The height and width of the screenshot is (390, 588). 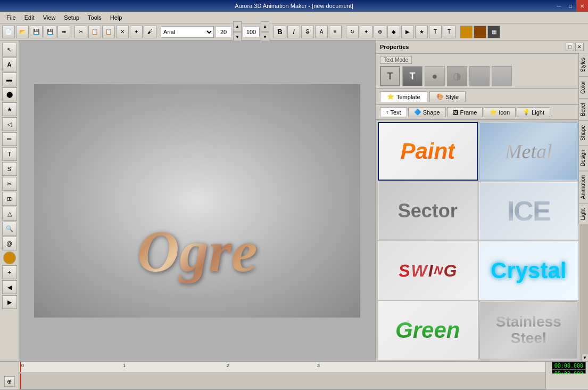 I want to click on magic2-tool: △, so click(x=10, y=214).